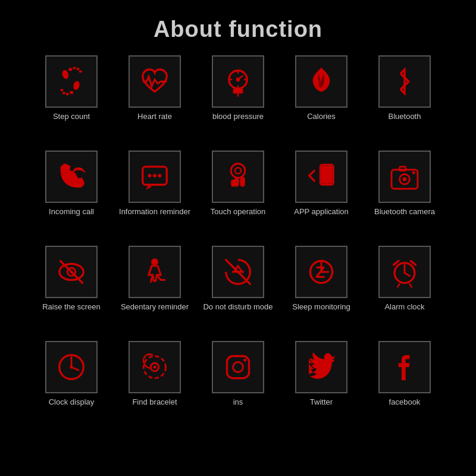  What do you see at coordinates (155, 367) in the screenshot?
I see `icon-box-find-bracelet` at bounding box center [155, 367].